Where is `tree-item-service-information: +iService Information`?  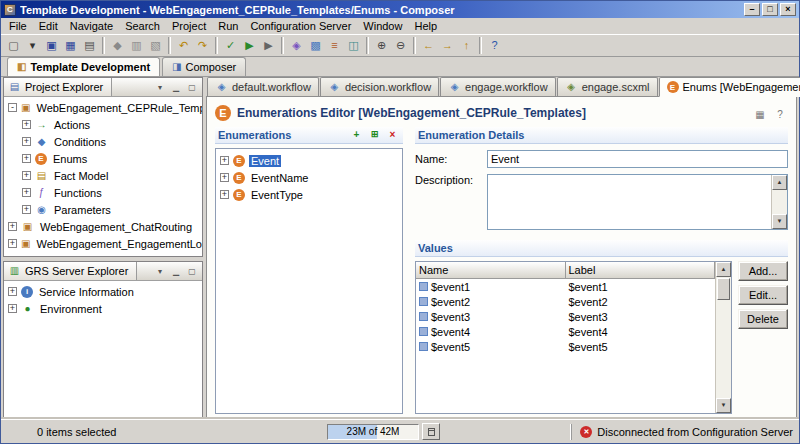 tree-item-service-information: +iService Information is located at coordinates (103, 292).